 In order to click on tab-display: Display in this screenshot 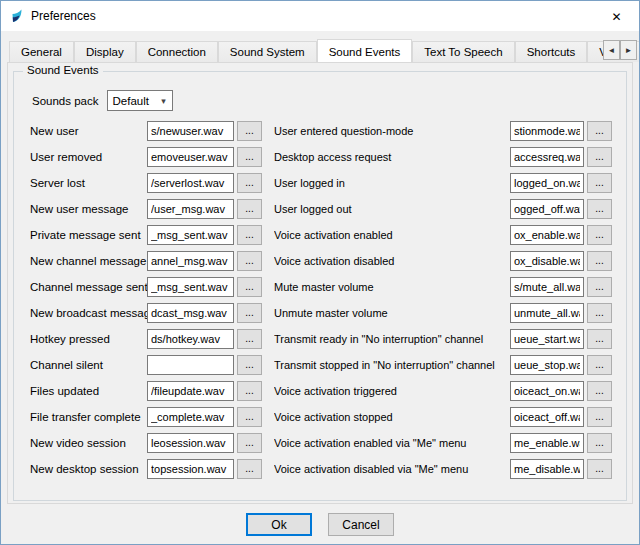, I will do `click(105, 52)`.